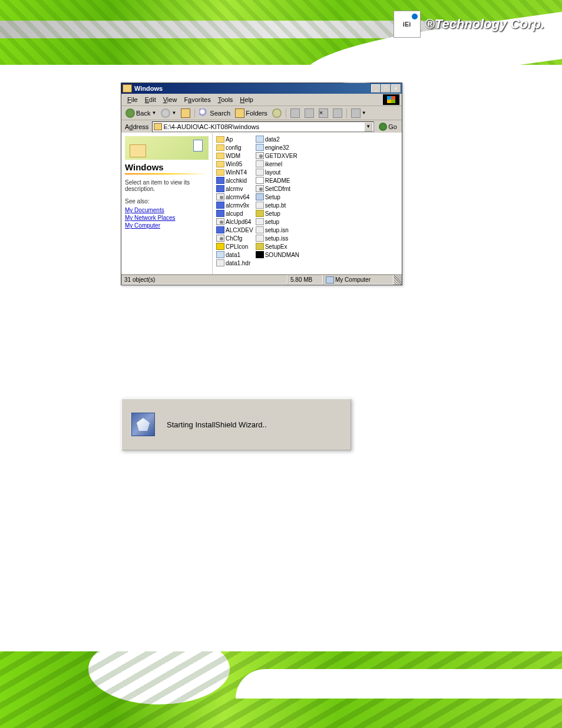 This screenshot has width=562, height=728. I want to click on menu-favorites: Favorites, so click(197, 100).